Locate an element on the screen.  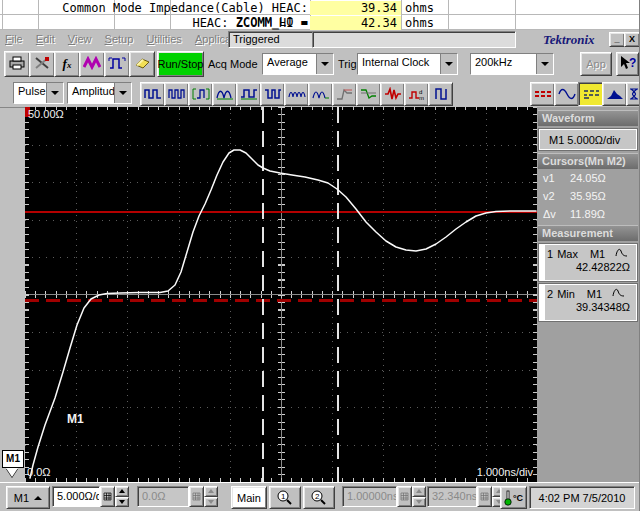
rounded-train-button is located at coordinates (320, 94).